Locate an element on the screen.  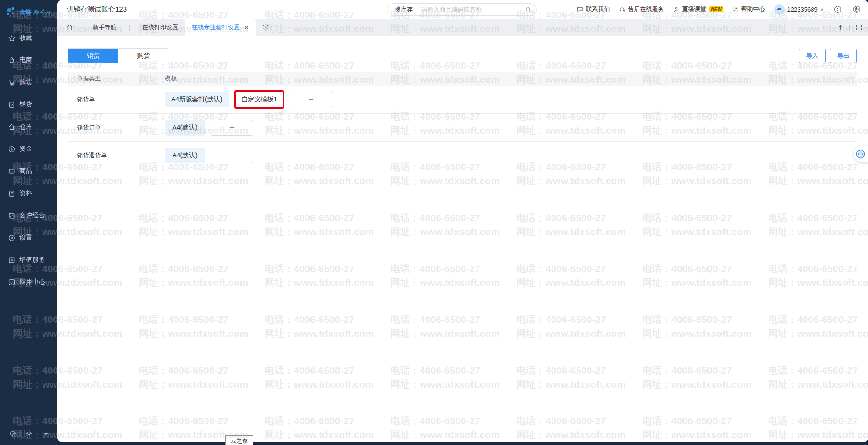
sidebar-item-label: 设置 is located at coordinates (26, 238).